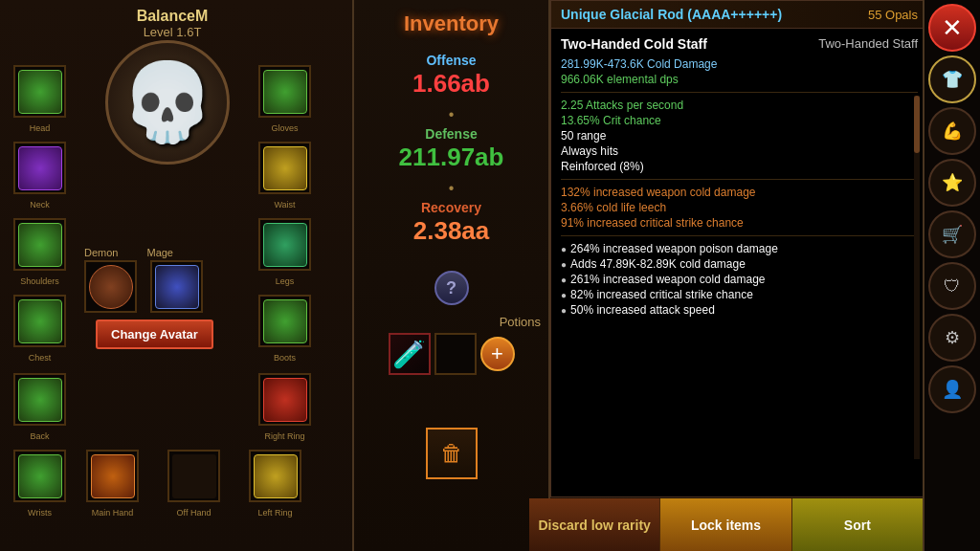 The width and height of the screenshot is (980, 551). I want to click on stat-elemental-dps: 966.06K elemental dps, so click(739, 79).